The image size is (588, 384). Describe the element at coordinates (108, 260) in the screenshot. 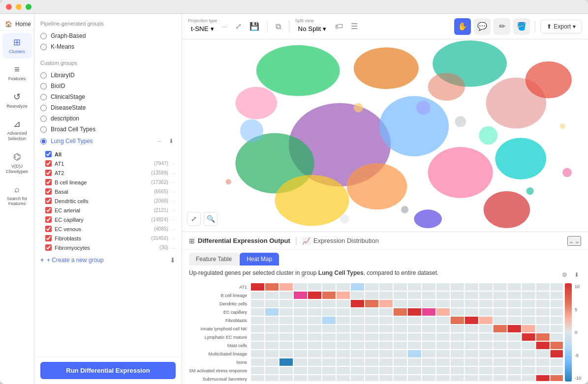

I see `create-group-btn: + + Create a new group ⬇` at that location.